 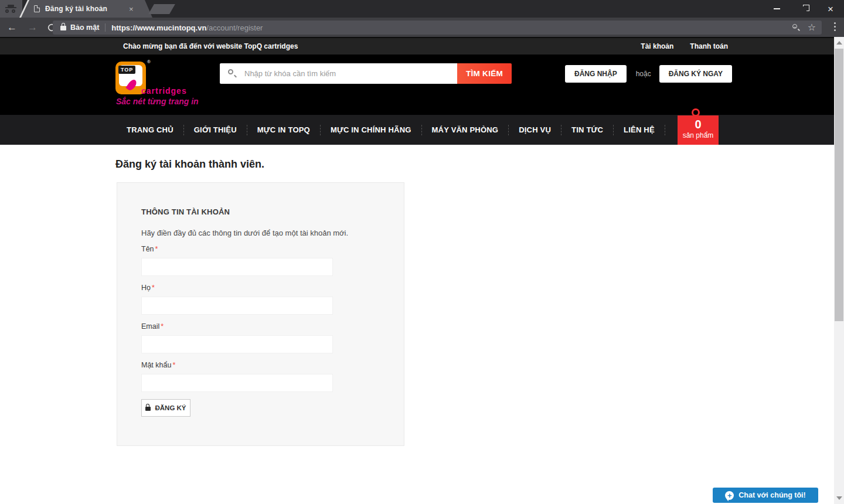 I want to click on browser-tab: Đăng ký tài khoản ×, so click(x=87, y=9).